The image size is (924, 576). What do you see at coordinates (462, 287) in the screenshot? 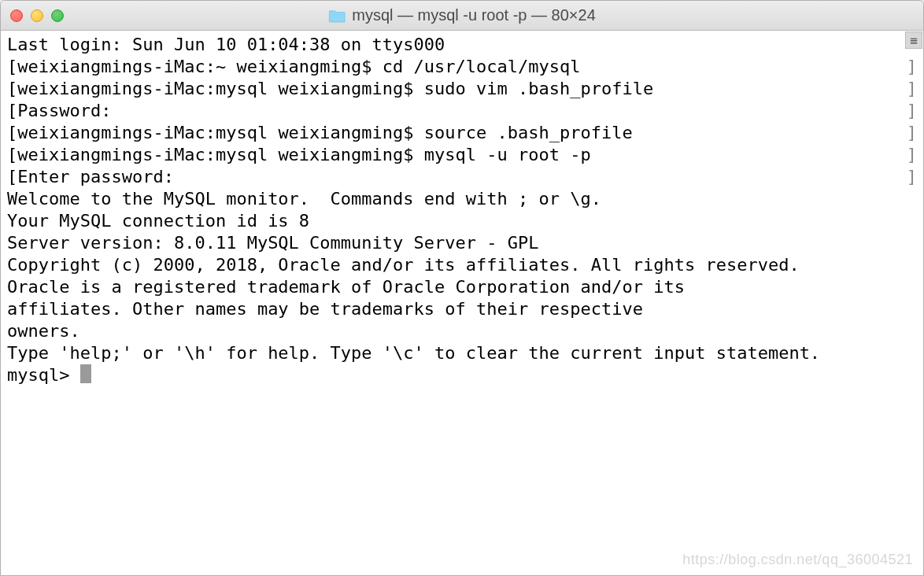
I see `terminal-line: Oracle is a registered trademark of Orac…` at bounding box center [462, 287].